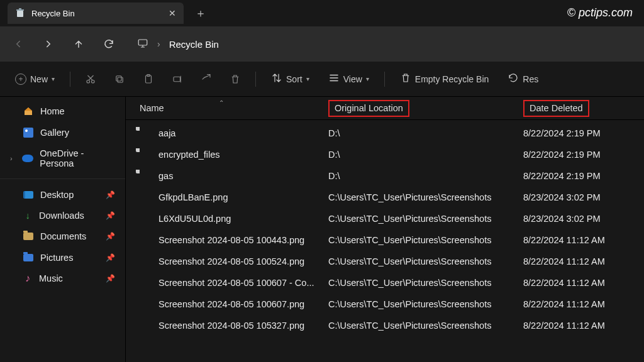 This screenshot has width=644, height=362. Describe the element at coordinates (243, 326) in the screenshot. I see `file-name: Screenshot 2024-08-05 105327.png` at that location.